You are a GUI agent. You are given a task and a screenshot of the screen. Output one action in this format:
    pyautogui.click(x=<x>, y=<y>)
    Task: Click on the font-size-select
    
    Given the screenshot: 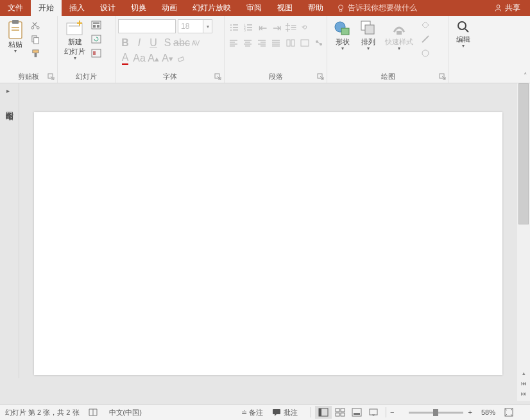 What is the action you would take?
    pyautogui.click(x=191, y=26)
    